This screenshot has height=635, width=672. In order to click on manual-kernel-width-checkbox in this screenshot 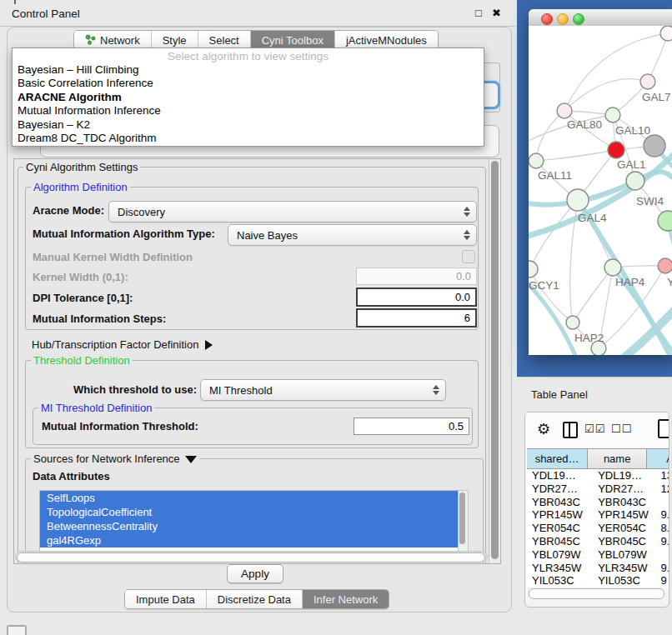, I will do `click(469, 257)`.